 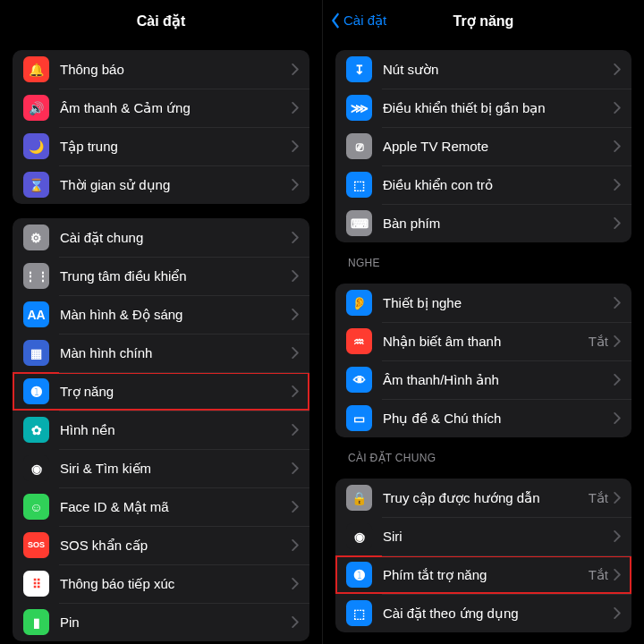 I want to click on display-icon: AA, so click(x=36, y=315).